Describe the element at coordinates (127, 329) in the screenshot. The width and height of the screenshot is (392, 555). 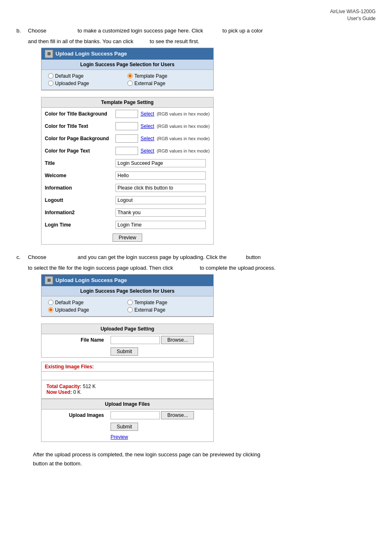
I see `uploaded-header: Uploaded Page Setting` at that location.